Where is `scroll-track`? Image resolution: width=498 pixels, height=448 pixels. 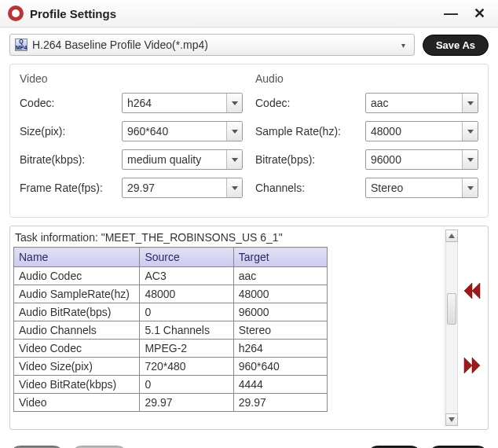
scroll-track is located at coordinates (452, 328).